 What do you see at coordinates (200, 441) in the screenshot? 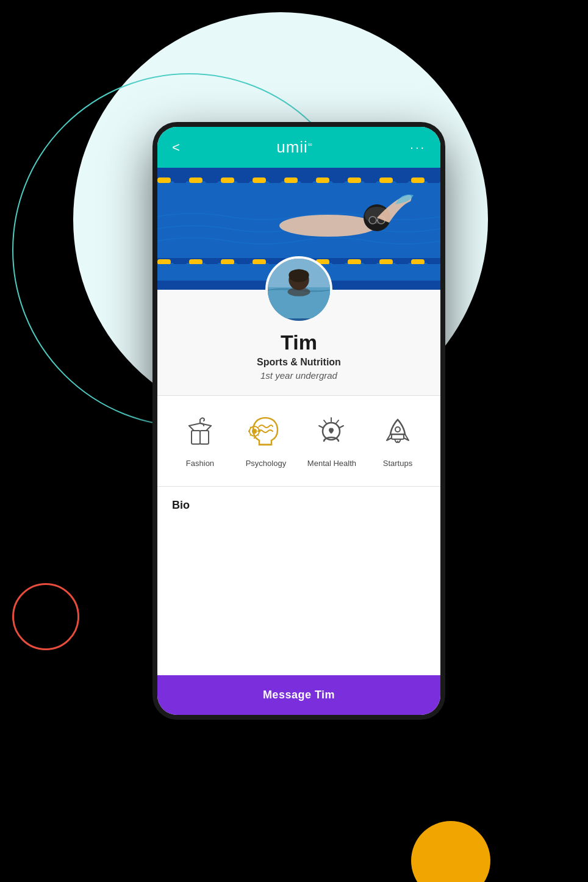
I see `interest-fashion: Fashion` at bounding box center [200, 441].